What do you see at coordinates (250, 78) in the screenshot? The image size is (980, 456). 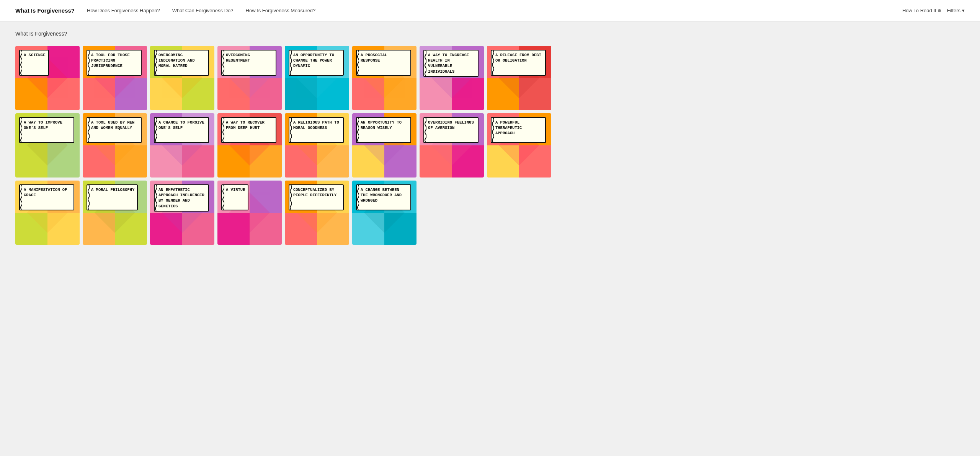 I see `card-4: Overcoming Resentment` at bounding box center [250, 78].